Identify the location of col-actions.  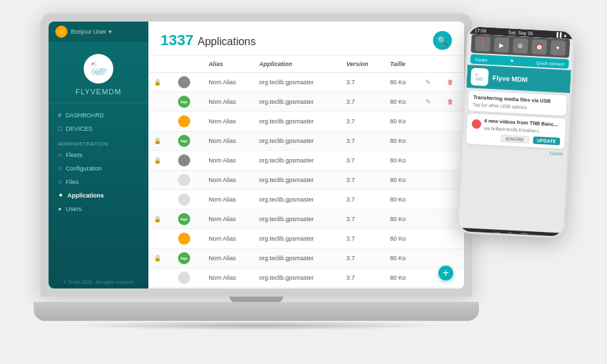
(431, 65).